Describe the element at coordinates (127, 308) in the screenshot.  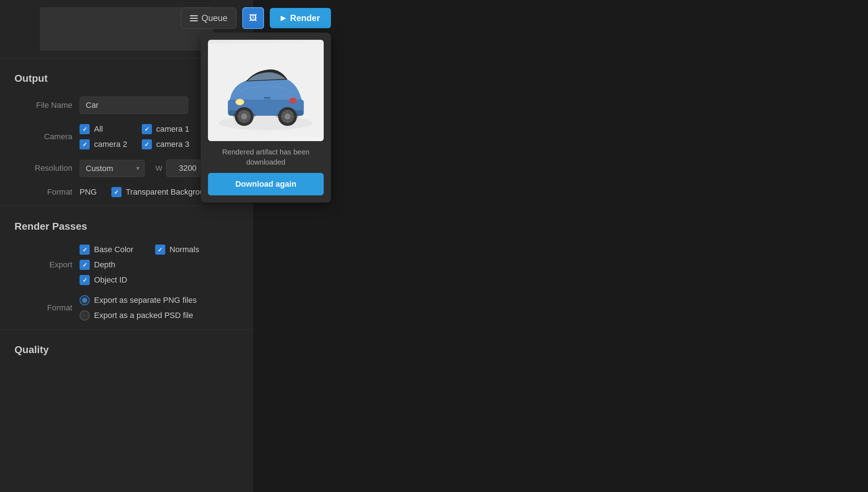
I see `passes-format-row: Format Export as separate PNG files Expo…` at that location.